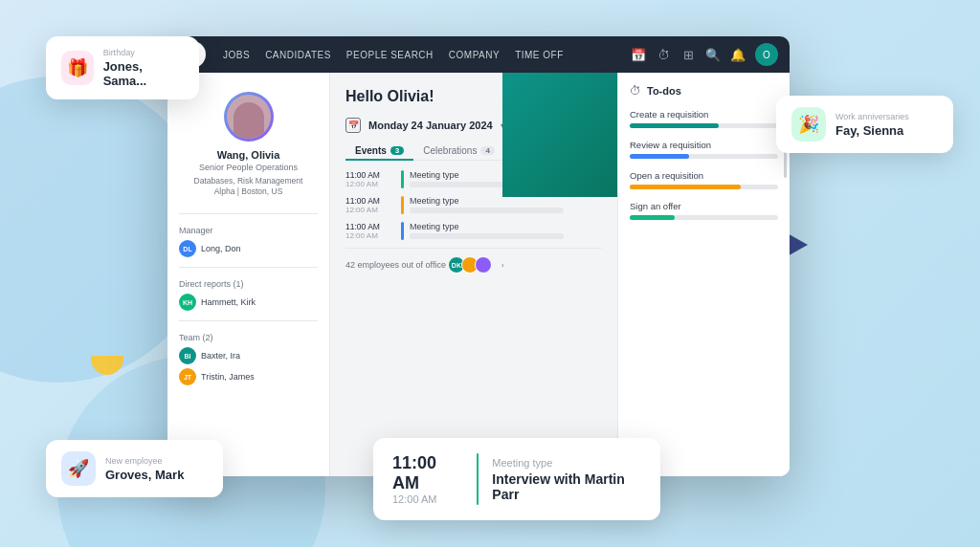  What do you see at coordinates (567, 487) in the screenshot?
I see `meeting-title: Interview with Martin Parr` at bounding box center [567, 487].